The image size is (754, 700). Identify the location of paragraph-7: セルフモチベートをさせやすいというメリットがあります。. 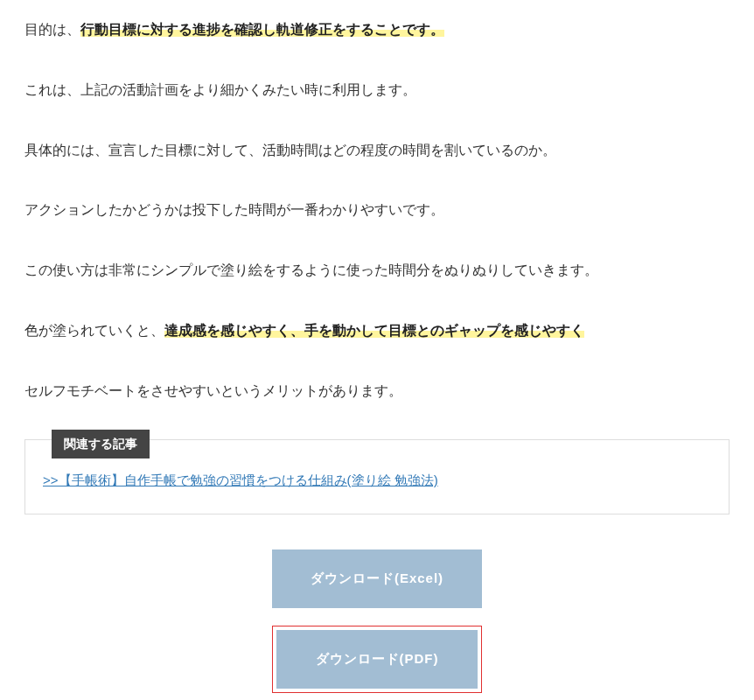
(377, 392).